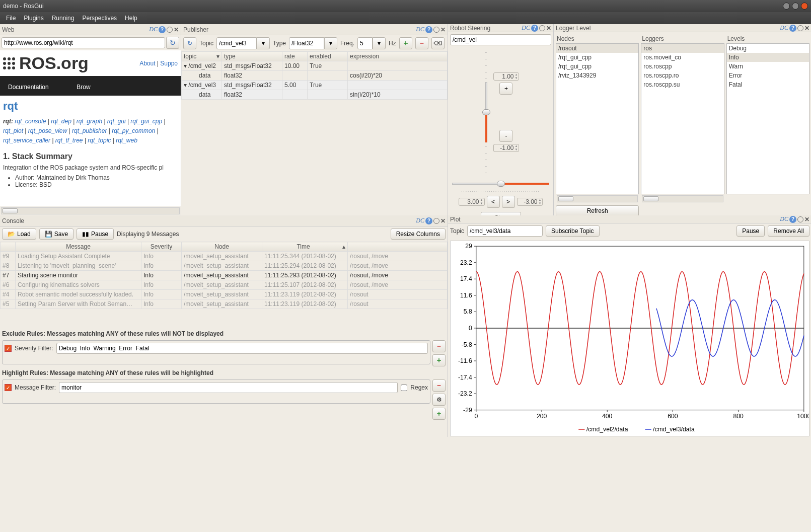 This screenshot has width=811, height=532. What do you see at coordinates (597, 211) in the screenshot?
I see `refresh-button: Refresh` at bounding box center [597, 211].